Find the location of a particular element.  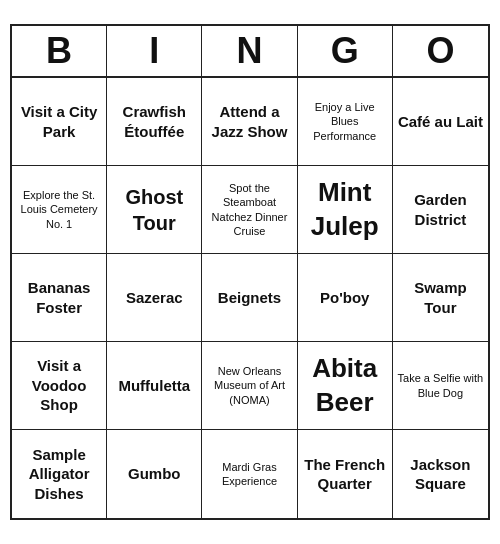

cell-text-19: Abita Beer is located at coordinates (345, 386).